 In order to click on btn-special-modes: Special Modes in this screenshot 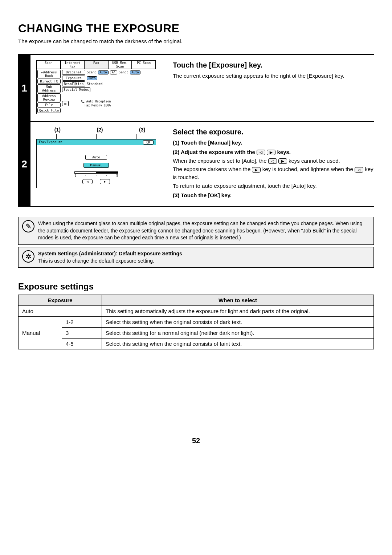, I will do `click(76, 90)`.